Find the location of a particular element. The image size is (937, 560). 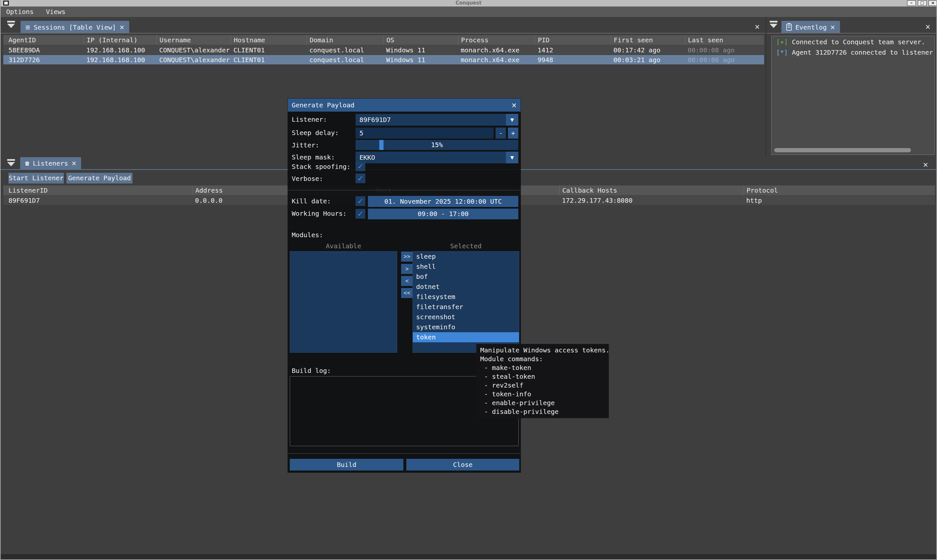

col-header-callback-hosts: Callback Hosts is located at coordinates (652, 190).